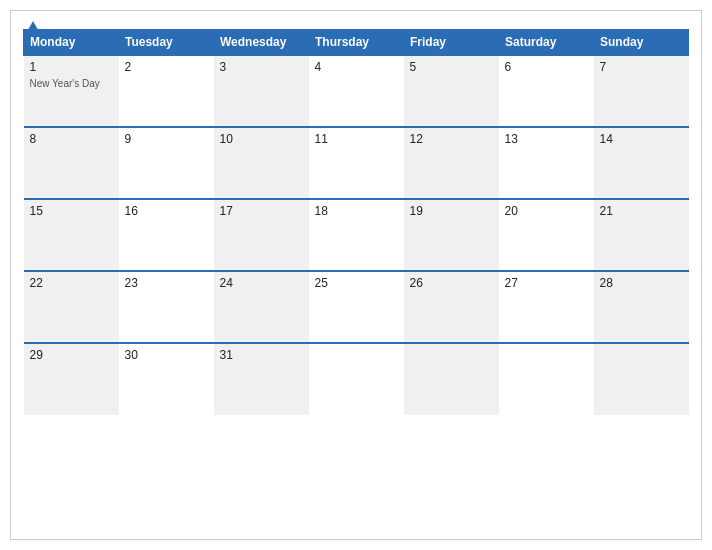  I want to click on holiday-label: New Year's Day, so click(65, 84).